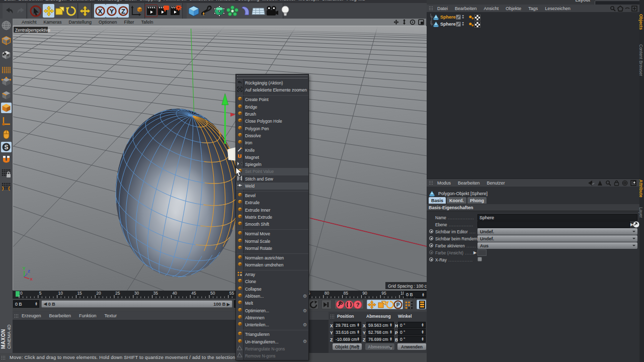 This screenshot has width=644, height=362. I want to click on svg-text: 80, so click(327, 293).